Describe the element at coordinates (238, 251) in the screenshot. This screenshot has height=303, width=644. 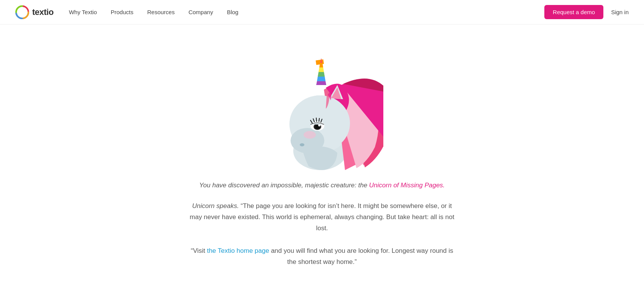
I see `textio-home-link: the Textio home page` at that location.